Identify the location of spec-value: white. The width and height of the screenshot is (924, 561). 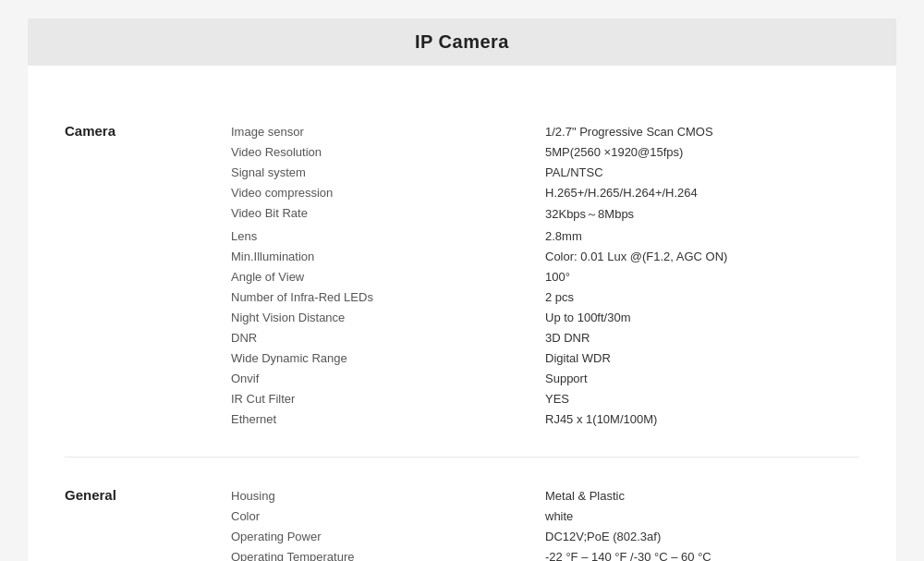
(702, 516).